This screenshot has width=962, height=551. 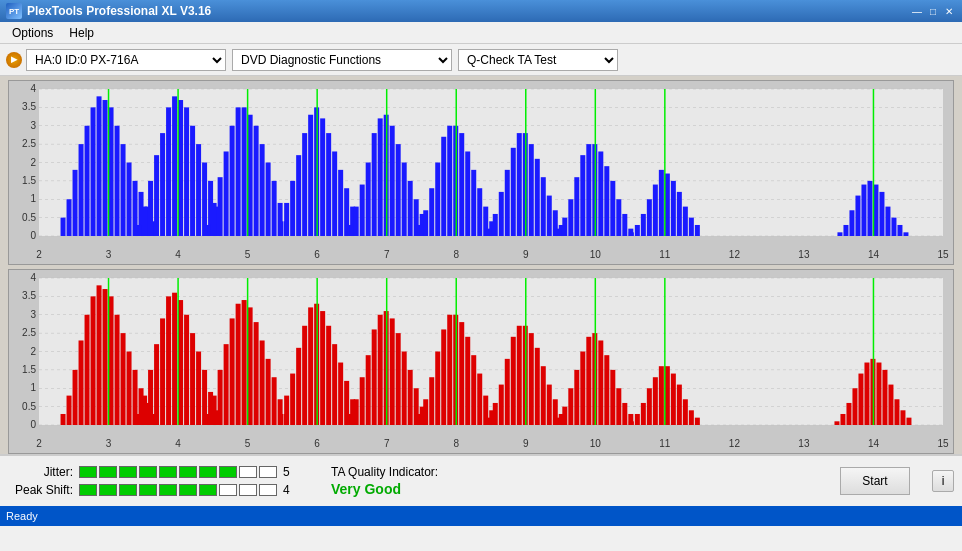 I want to click on jitter-led-bar, so click(x=178, y=472).